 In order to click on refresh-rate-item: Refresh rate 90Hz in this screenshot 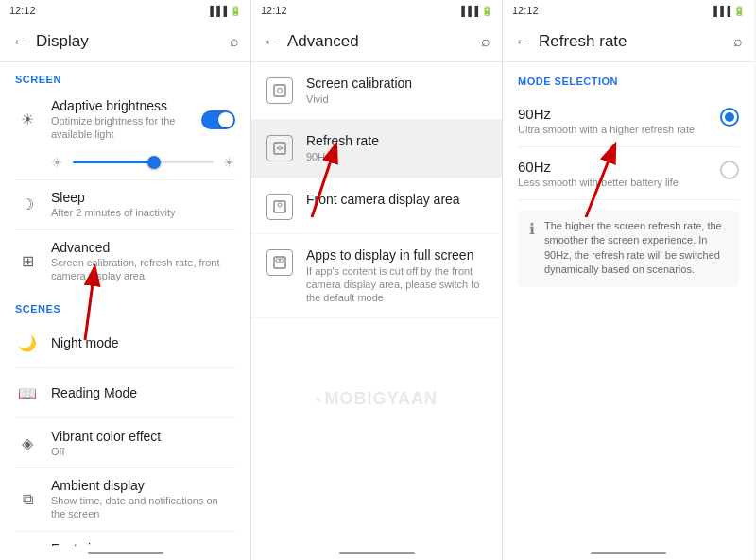, I will do `click(376, 149)`.